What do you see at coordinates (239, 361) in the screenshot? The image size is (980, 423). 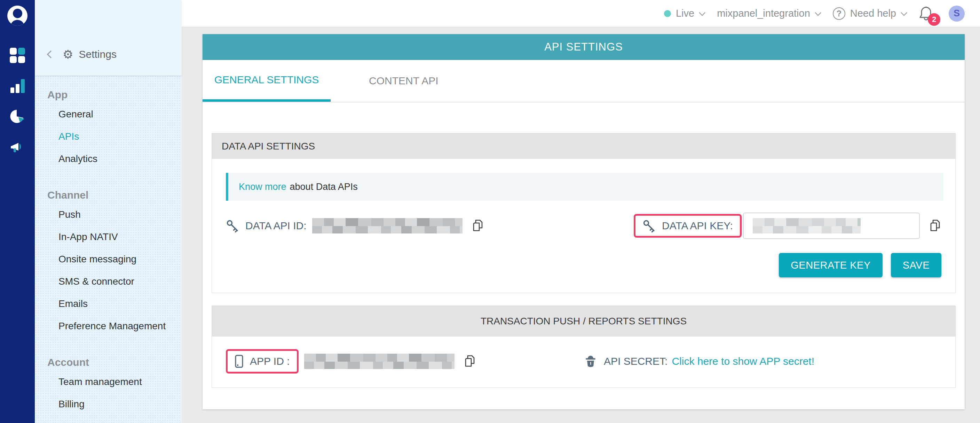 I see `mobile-phone-icon` at bounding box center [239, 361].